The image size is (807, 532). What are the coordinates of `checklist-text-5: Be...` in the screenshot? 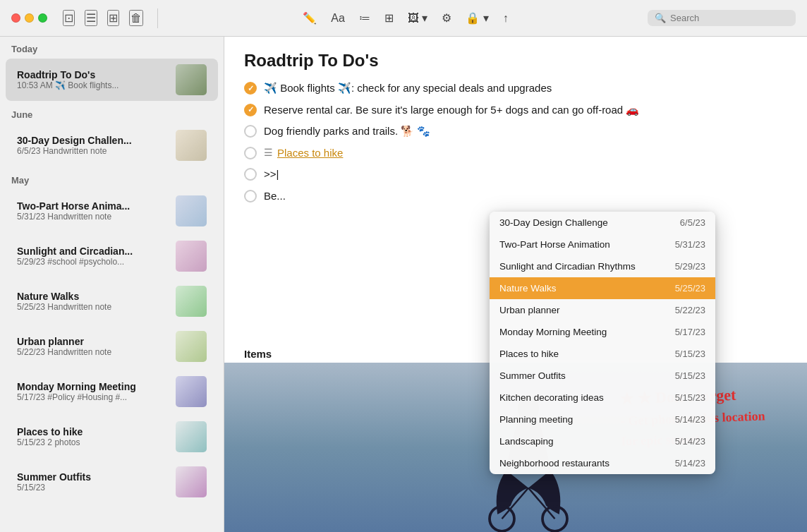 It's located at (275, 196).